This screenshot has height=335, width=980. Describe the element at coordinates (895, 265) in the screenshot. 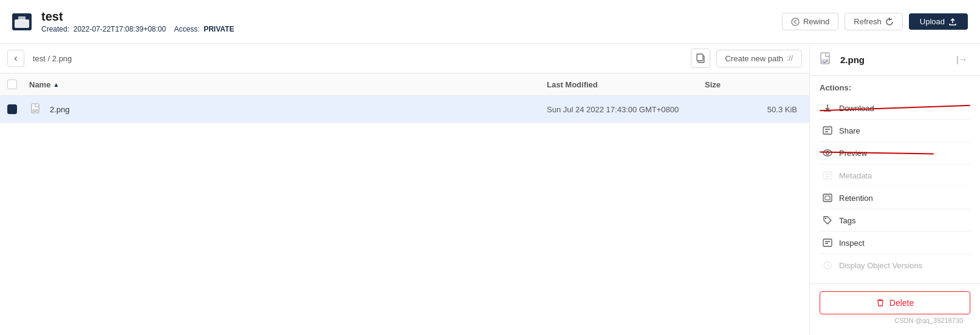

I see `display-object-versions-action: Display Object Versions` at that location.